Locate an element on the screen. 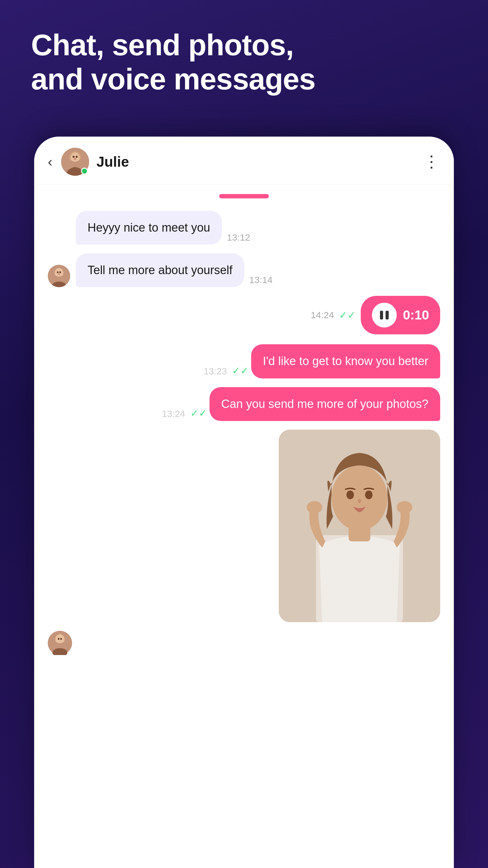  message-time-1: 13:12 is located at coordinates (239, 237).